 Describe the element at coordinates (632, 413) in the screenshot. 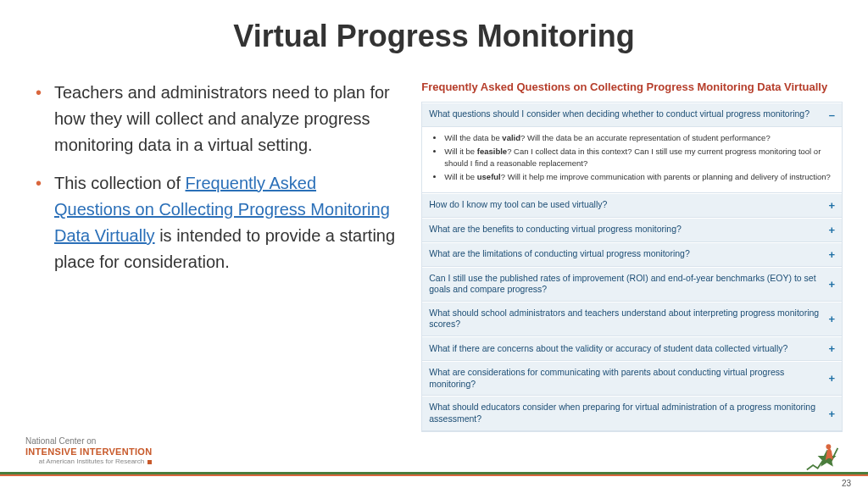

I see `faq-item: What should educators consider when prep…` at that location.